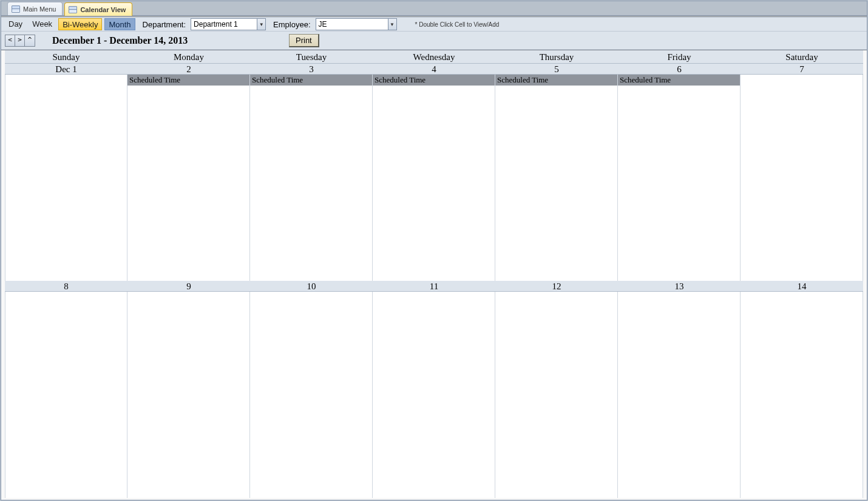 The width and height of the screenshot is (868, 501). What do you see at coordinates (679, 286) in the screenshot?
I see `date-header: 13` at bounding box center [679, 286].